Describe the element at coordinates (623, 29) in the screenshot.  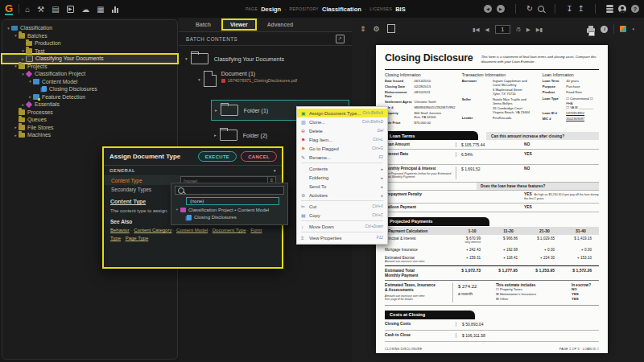
I see `classify-menu-icon` at that location.